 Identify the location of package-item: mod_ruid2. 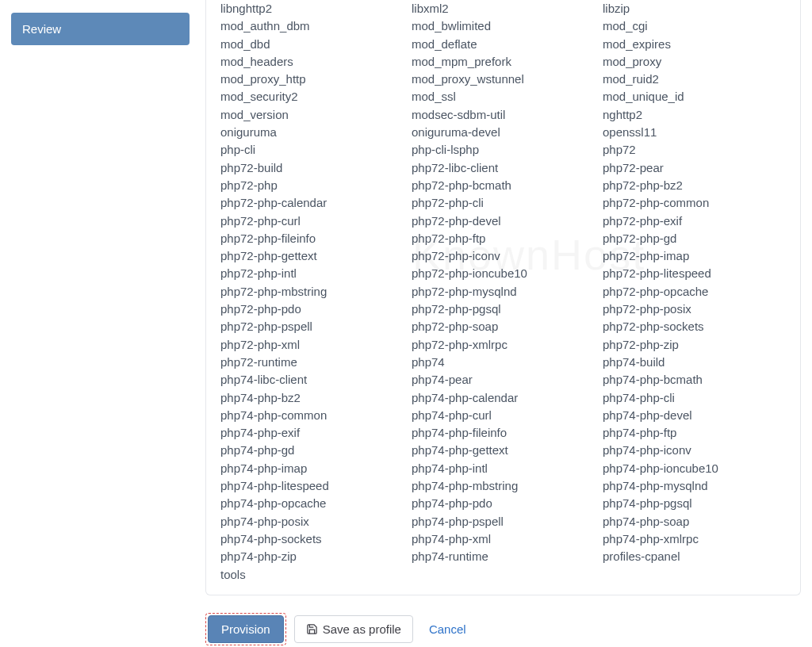
(695, 79).